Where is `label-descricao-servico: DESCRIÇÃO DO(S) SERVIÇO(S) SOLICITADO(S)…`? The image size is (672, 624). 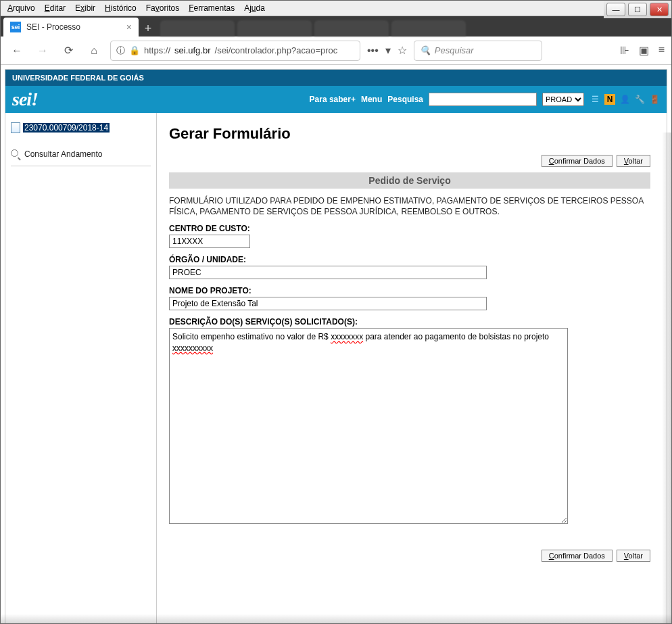
label-descricao-servico: DESCRIÇÃO DO(S) SERVIÇO(S) SOLICITADO(S)… is located at coordinates (410, 322).